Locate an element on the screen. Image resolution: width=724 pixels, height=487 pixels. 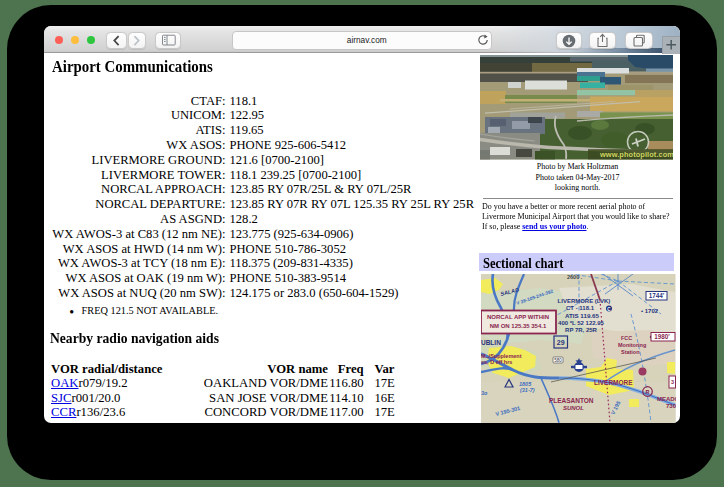
svg-text: 3 is located at coordinates (672, 382).